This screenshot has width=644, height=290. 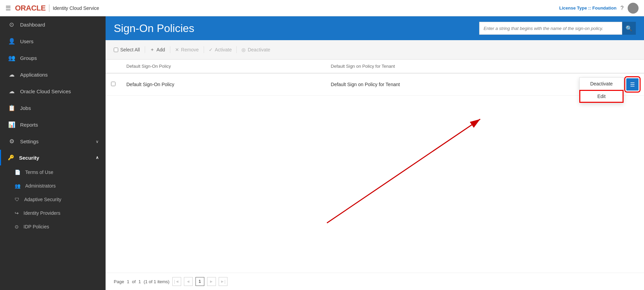 What do you see at coordinates (53, 42) in the screenshot?
I see `sidebar-item-users: 👤 Users` at bounding box center [53, 42].